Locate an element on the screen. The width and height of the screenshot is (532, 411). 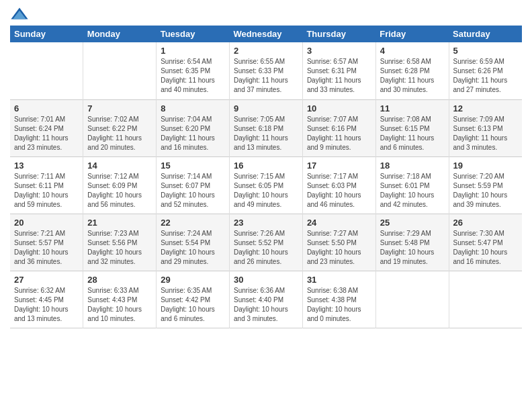
day-info: Sunrise: 7:14 AM Sunset: 6:07 PM Dayligh… is located at coordinates (193, 191).